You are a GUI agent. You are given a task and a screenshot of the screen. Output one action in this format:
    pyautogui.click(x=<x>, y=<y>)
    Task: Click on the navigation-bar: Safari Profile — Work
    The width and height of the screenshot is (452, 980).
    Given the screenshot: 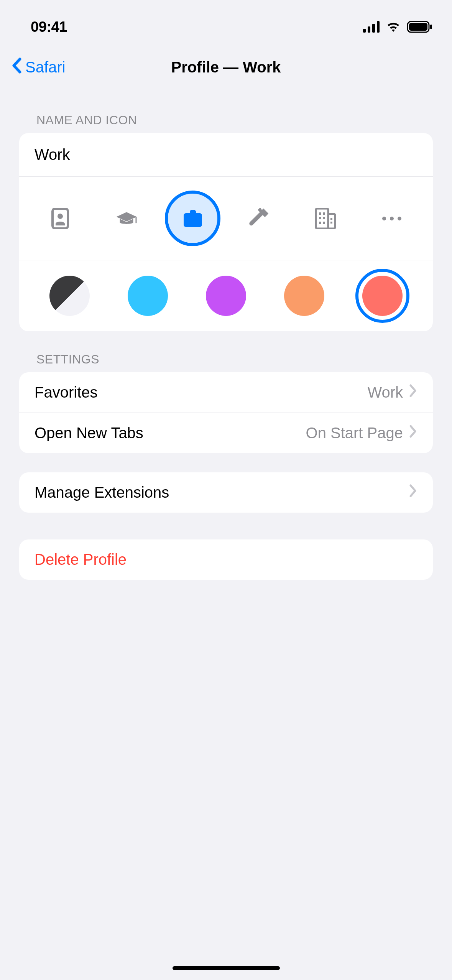 What is the action you would take?
    pyautogui.click(x=226, y=67)
    